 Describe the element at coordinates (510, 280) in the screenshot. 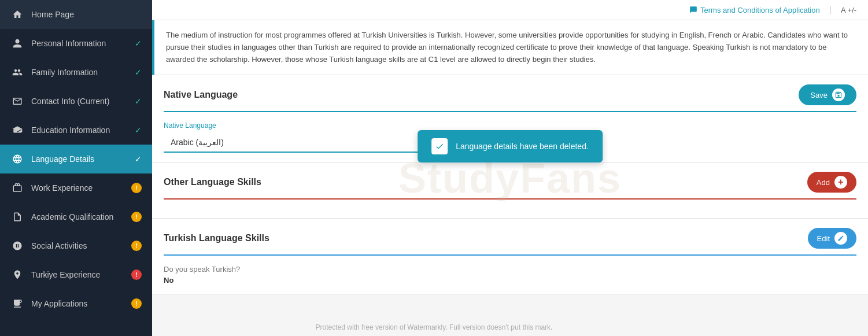

I see `turkish-answer: No` at that location.